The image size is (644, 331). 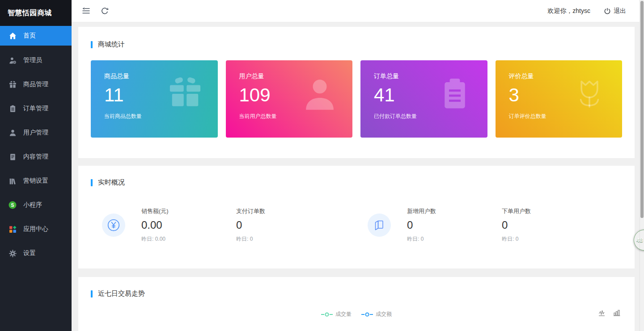 I want to click on door-icon, so click(x=379, y=225).